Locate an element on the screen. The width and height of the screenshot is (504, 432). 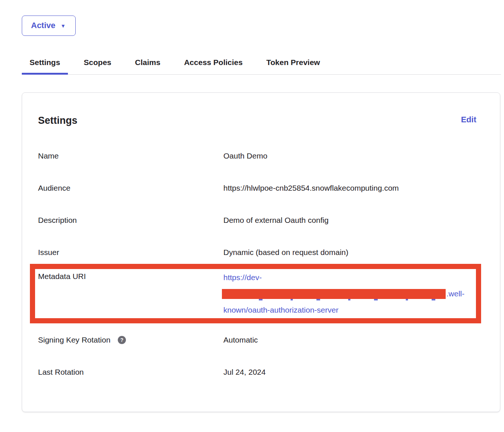
metadata-uri-link-line-1: https://dev- is located at coordinates (344, 278).